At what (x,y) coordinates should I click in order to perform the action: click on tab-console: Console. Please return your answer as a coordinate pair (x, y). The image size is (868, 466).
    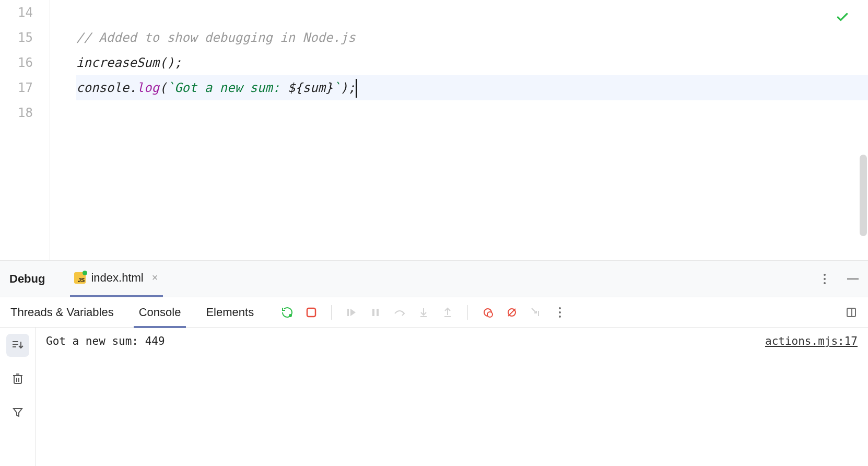
    Looking at the image, I should click on (160, 312).